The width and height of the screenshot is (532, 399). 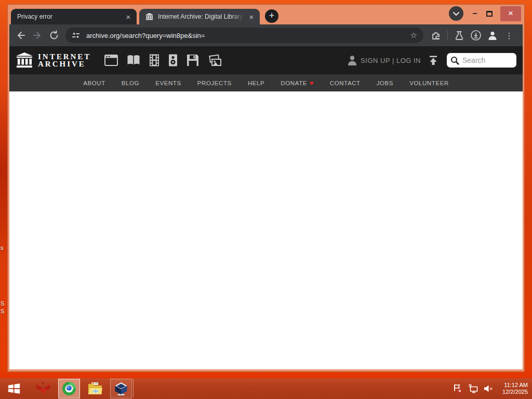 I want to click on start-button, so click(x=14, y=389).